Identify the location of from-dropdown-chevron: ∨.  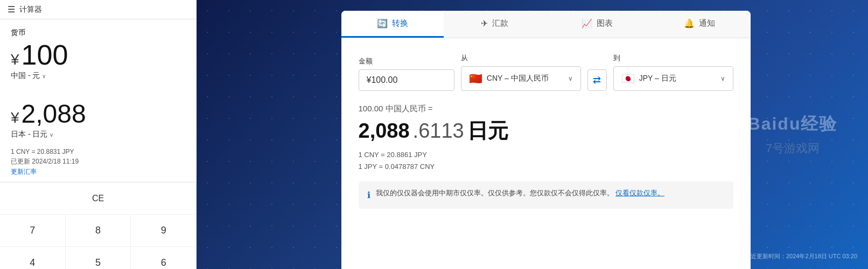
(571, 79).